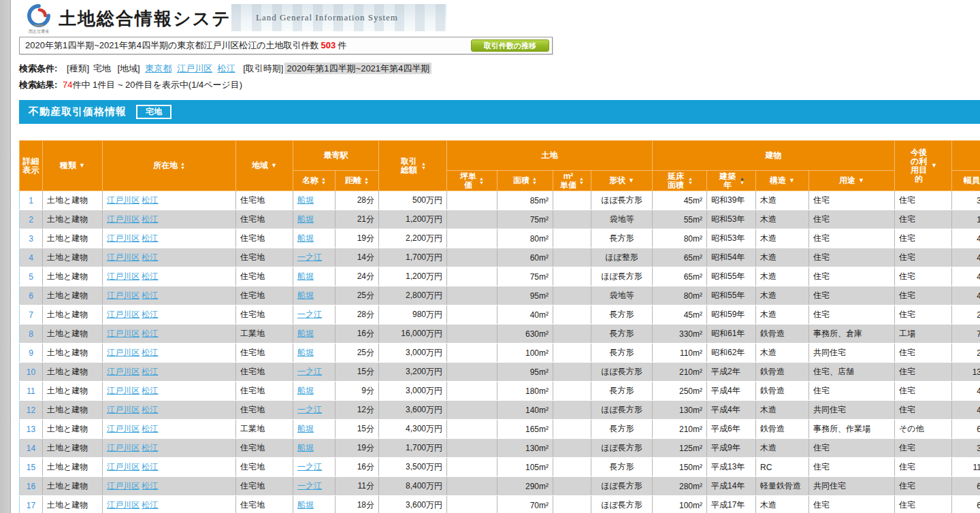 Image resolution: width=980 pixels, height=513 pixels. Describe the element at coordinates (31, 201) in the screenshot. I see `row-number-link: 1` at that location.